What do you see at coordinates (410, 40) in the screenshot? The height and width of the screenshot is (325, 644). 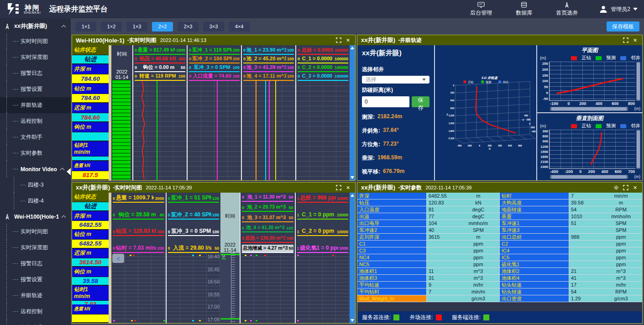 I see `panel-subtitle: -井眼轨迹` at bounding box center [410, 40].